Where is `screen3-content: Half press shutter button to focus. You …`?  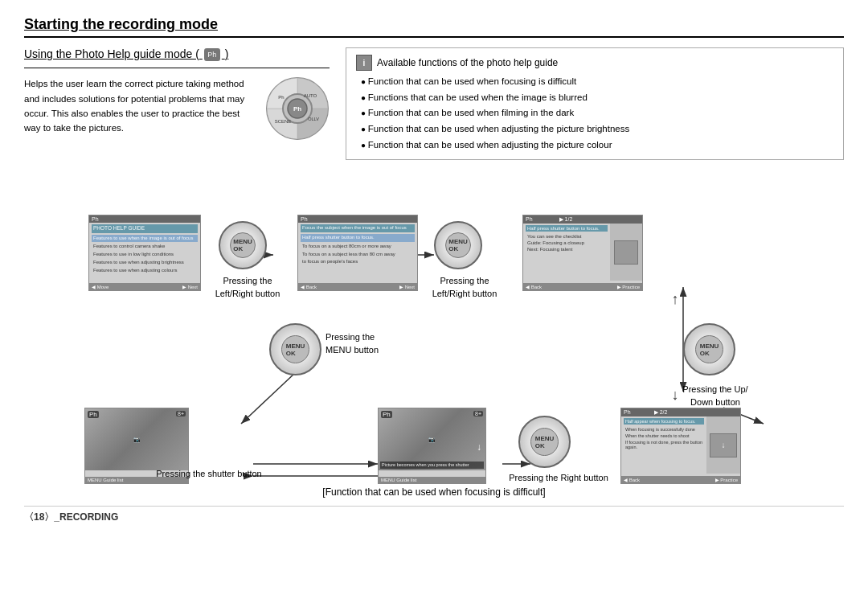 screen3-content: Half press shutter button to focus. You … is located at coordinates (567, 252).